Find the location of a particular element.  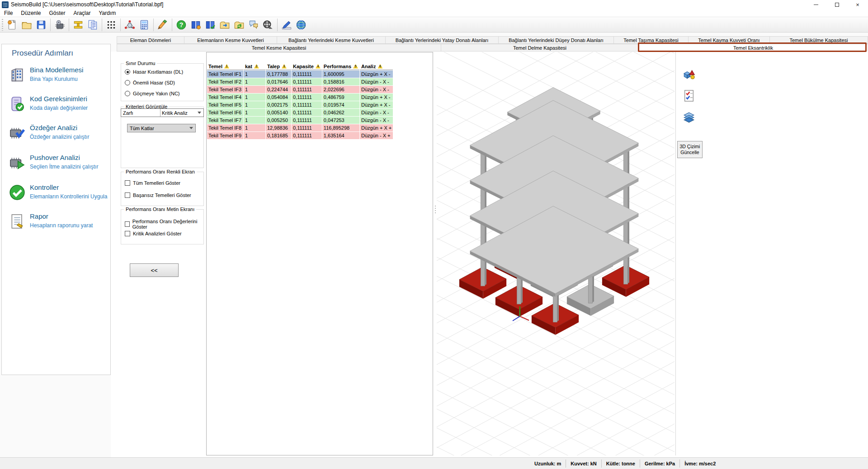

report-template-button is located at coordinates (93, 25).